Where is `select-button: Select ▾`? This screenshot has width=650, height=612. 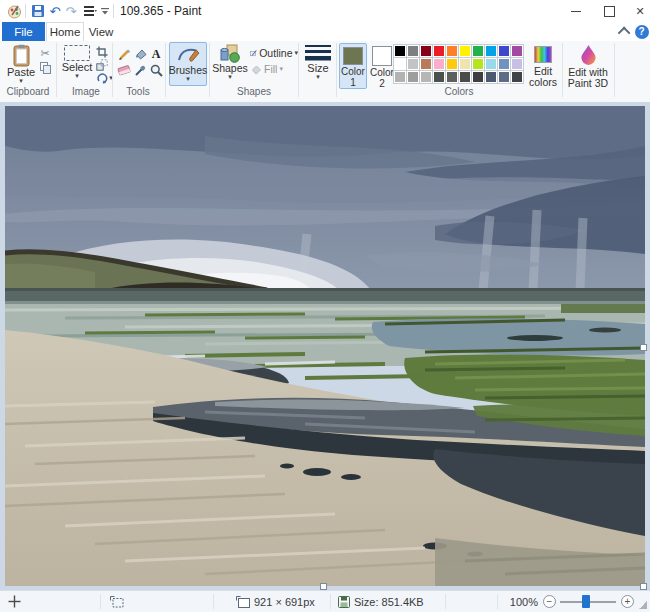 select-button: Select ▾ is located at coordinates (77, 62).